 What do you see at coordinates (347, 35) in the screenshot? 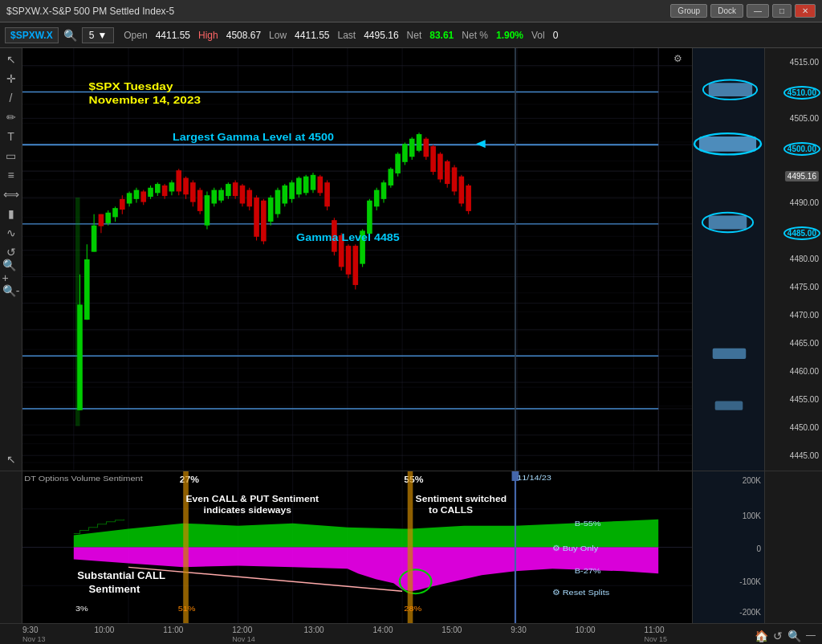
I see `last-label: Last` at bounding box center [347, 35].